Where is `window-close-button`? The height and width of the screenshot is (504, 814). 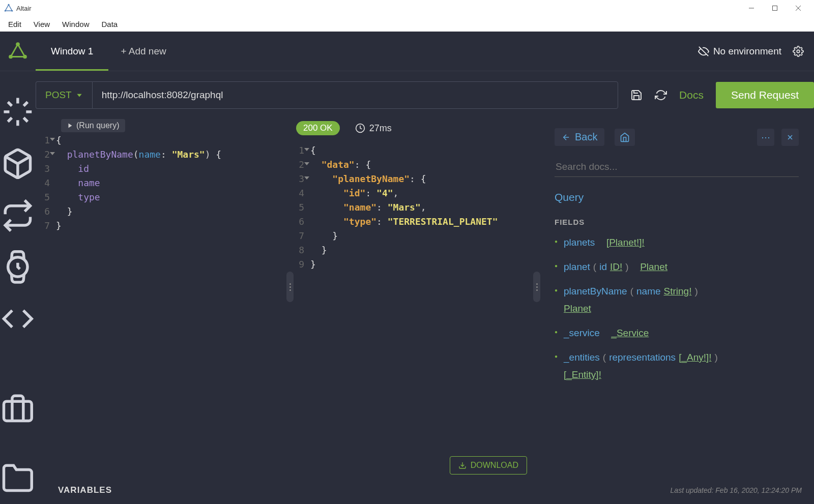 window-close-button is located at coordinates (798, 8).